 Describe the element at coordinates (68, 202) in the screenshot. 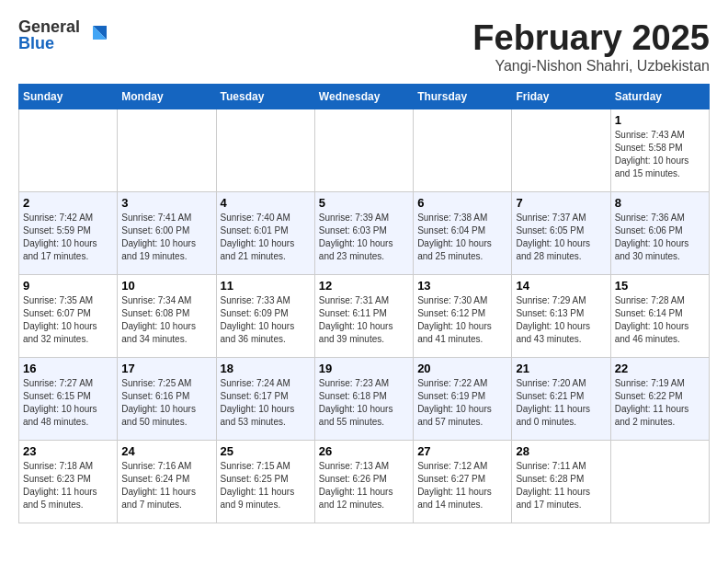

I see `day-number: 2` at that location.